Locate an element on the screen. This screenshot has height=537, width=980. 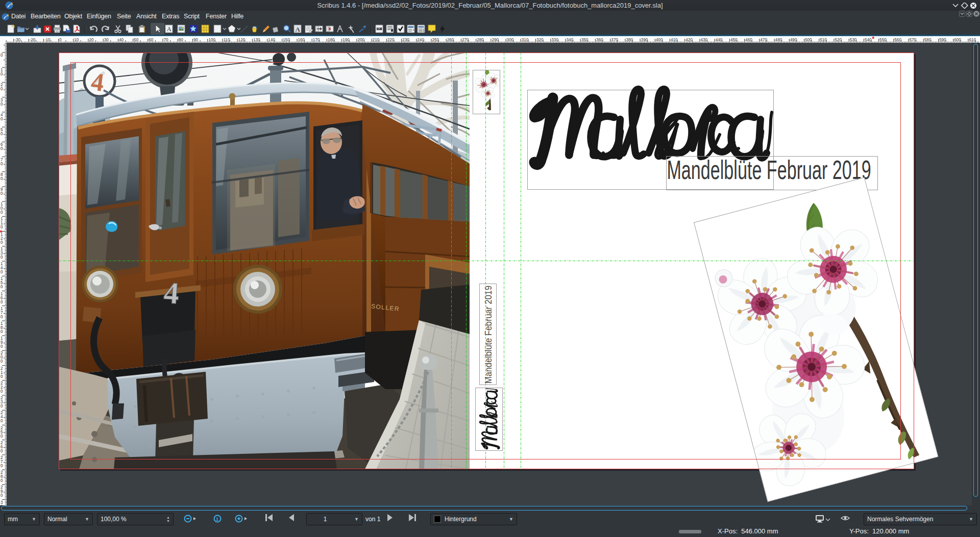
svg-text: 130 is located at coordinates (257, 40).